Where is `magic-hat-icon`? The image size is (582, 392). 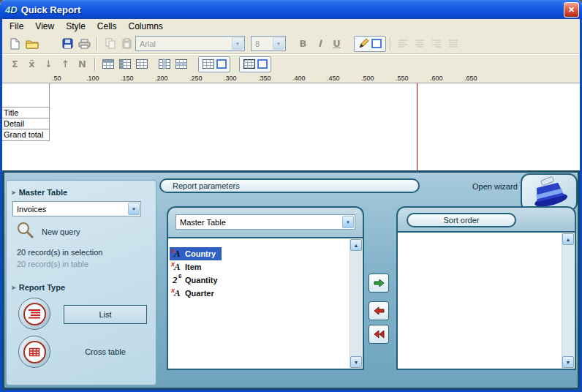
magic-hat-icon is located at coordinates (549, 192).